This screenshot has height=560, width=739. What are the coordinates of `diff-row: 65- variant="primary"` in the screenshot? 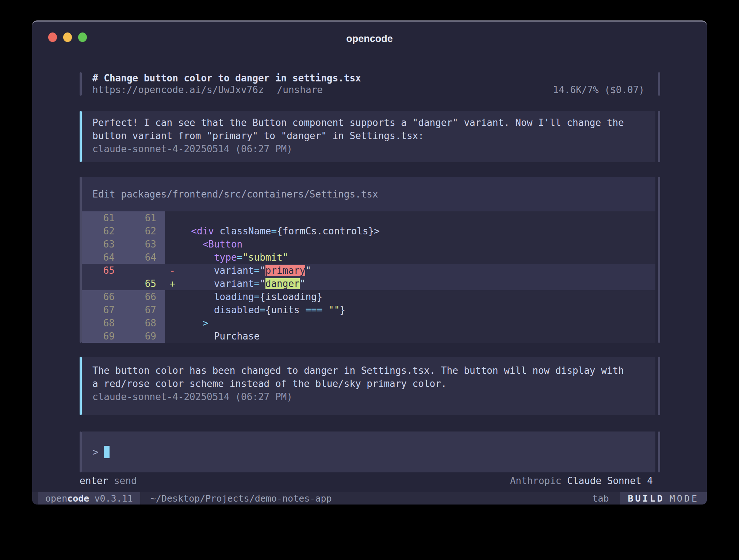 It's located at (369, 271).